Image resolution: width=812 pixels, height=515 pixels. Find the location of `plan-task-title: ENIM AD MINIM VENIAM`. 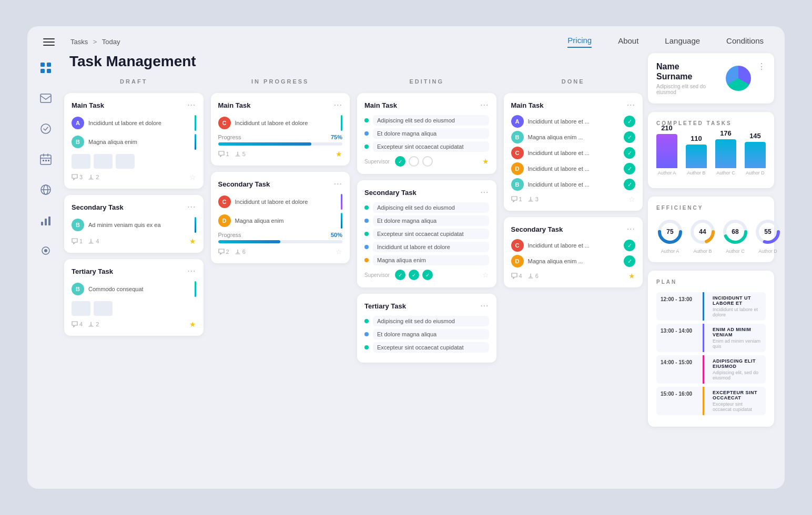

plan-task-title: ENIM AD MINIM VENIAM is located at coordinates (737, 332).